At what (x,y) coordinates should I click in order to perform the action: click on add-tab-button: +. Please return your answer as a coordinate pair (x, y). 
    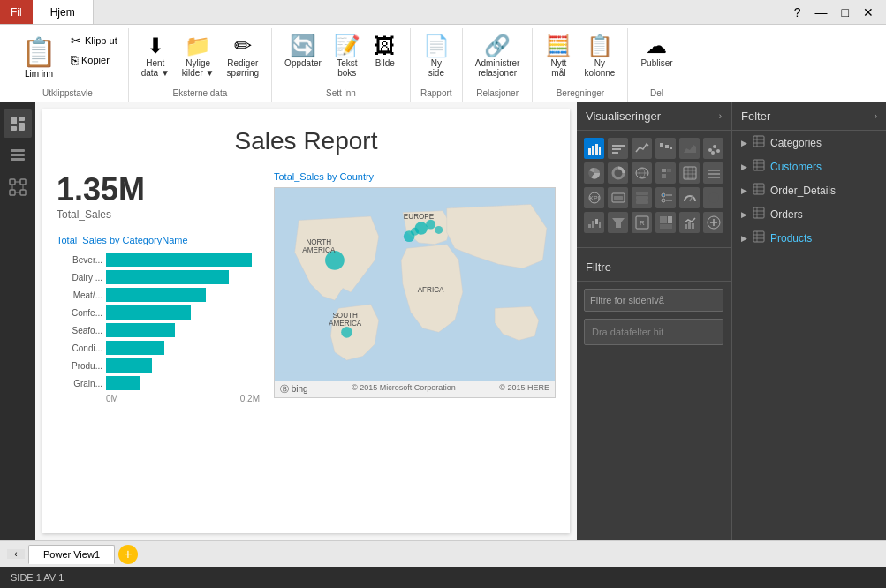
    Looking at the image, I should click on (128, 554).